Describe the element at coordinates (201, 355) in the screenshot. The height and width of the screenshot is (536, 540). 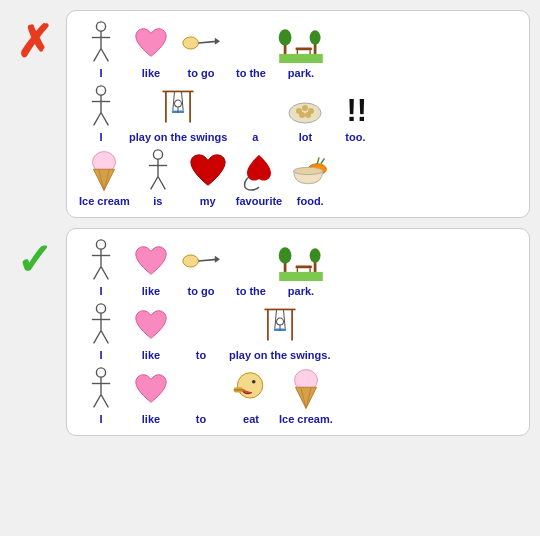
I see `c-word-to-2: to` at that location.